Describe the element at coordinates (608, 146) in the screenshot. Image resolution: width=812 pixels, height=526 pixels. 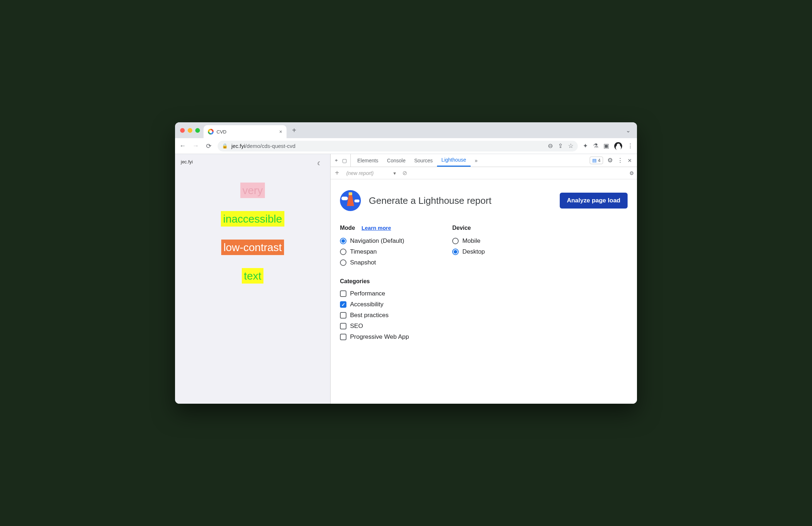
I see `toolbar-icons: ✦ ⚗ ▣ ⋮` at that location.